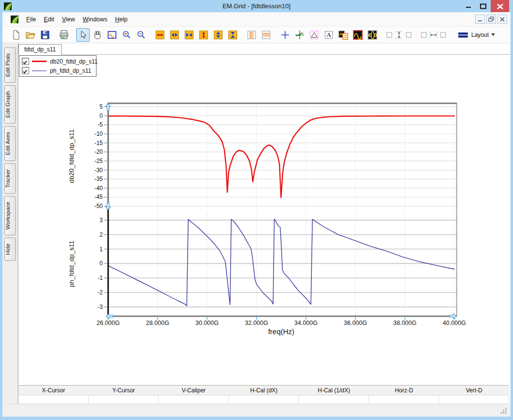  What do you see at coordinates (372, 35) in the screenshot?
I see `toolbar-button-multi-trace-view` at bounding box center [372, 35].